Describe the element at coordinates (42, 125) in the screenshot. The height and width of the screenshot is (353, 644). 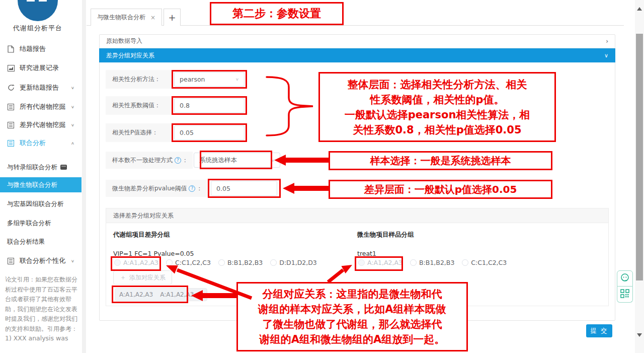
I see `sidebar-item-label: 差异代谢物挖掘` at that location.